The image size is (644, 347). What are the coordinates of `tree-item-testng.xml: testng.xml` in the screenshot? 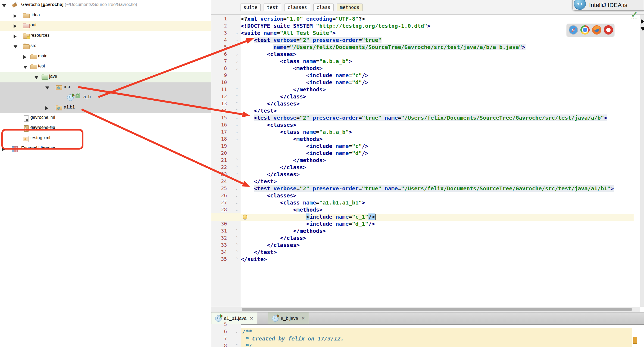 It's located at (105, 139).